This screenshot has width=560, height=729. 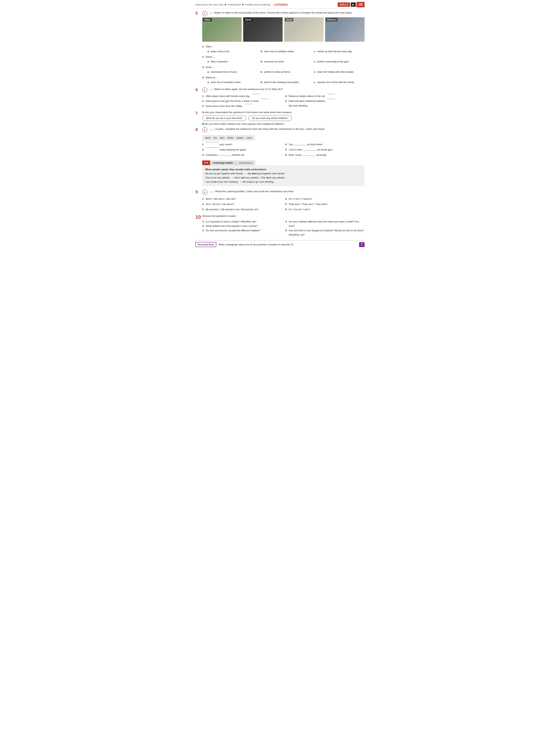 I want to click on q5-item-4-num: 4, so click(x=203, y=77).